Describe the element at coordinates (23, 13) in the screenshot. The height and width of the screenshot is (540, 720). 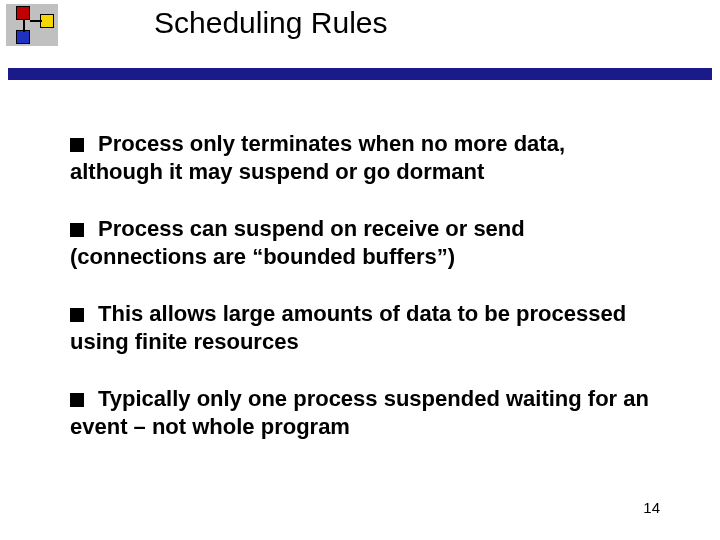
I see `logo-square-red` at that location.